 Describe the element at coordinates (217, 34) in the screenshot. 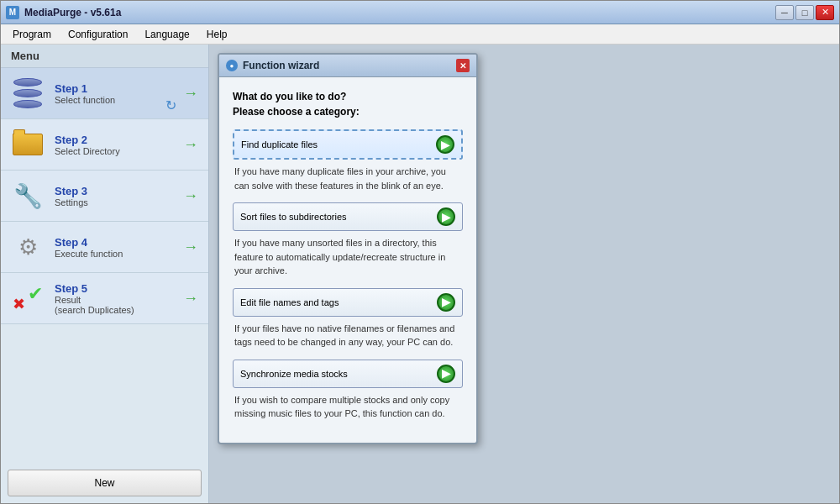

I see `menu-help: Help` at that location.